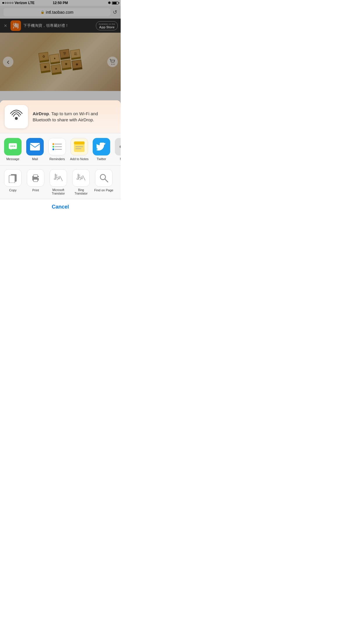 This screenshot has height=644, width=362. I want to click on actions-container: Copy Print, so click(60, 182).